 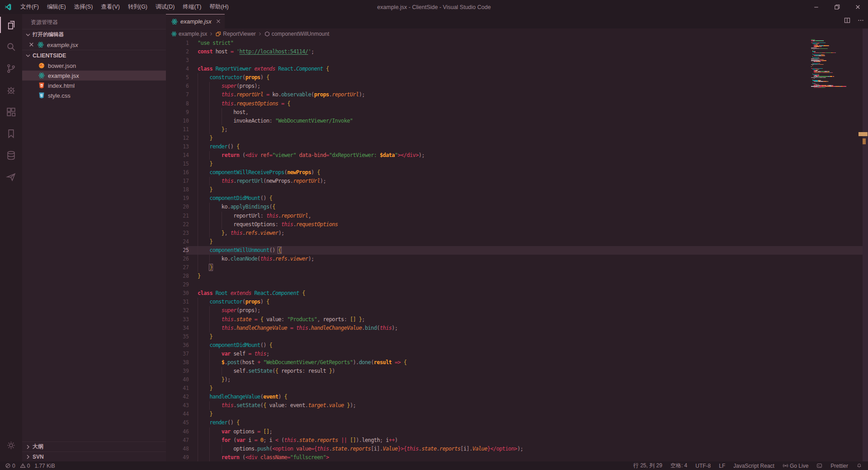 What do you see at coordinates (847, 21) in the screenshot?
I see `split-editor-button` at bounding box center [847, 21].